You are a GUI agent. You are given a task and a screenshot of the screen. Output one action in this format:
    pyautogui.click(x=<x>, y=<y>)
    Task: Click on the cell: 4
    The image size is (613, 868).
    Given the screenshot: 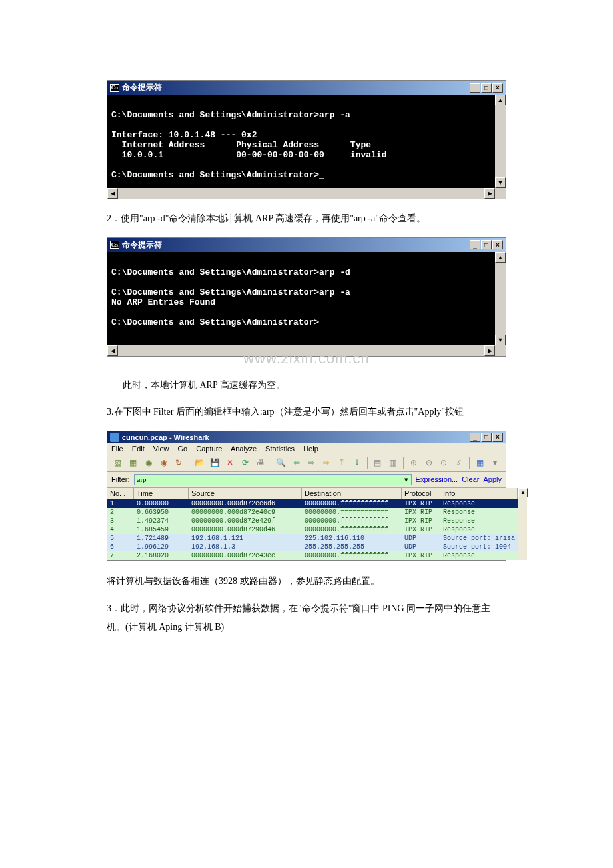 What is the action you would take?
    pyautogui.click(x=121, y=529)
    